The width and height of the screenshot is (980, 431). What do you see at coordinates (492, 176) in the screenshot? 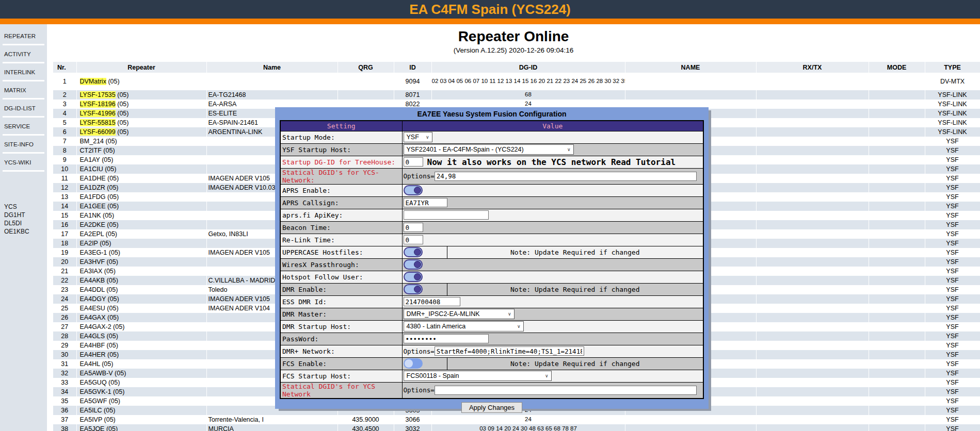
I see `config-row: Statical DGID's for YCS-Network:Options=` at bounding box center [492, 176].